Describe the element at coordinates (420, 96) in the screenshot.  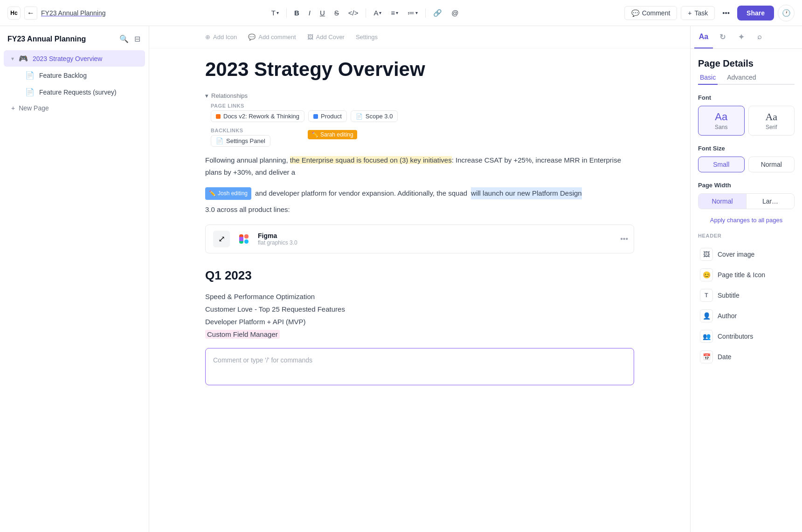
I see `relationships-toggle: ▾ Relationships` at that location.